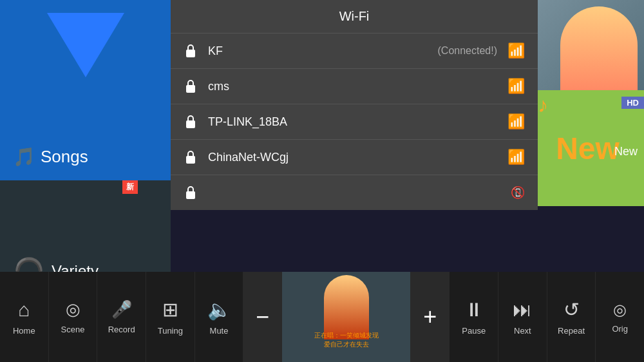  Describe the element at coordinates (170, 309) in the screenshot. I see `tuning-icon: ⊞` at that location.